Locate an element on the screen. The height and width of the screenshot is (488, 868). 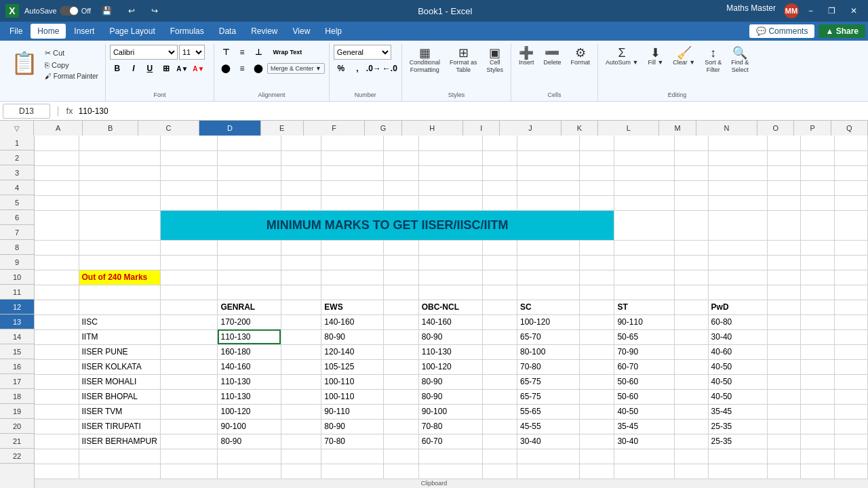
cell-j18: 55-65 is located at coordinates (549, 411).